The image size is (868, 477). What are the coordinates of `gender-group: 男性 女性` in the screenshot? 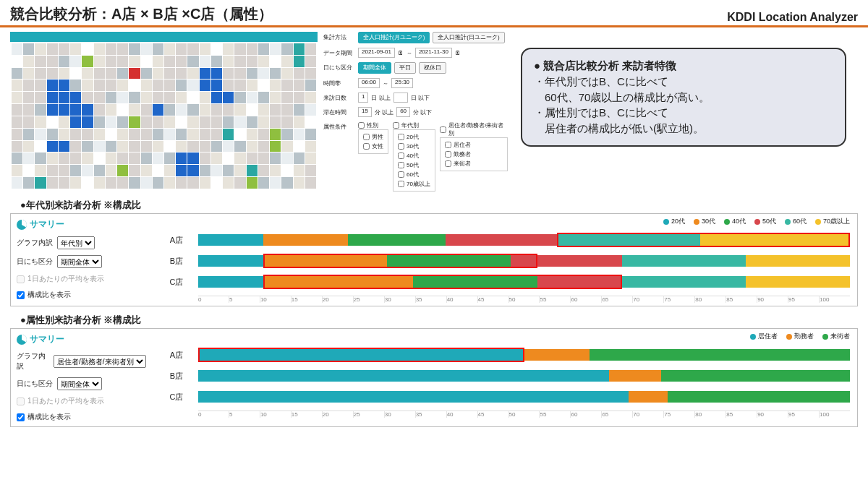 It's located at (373, 142).